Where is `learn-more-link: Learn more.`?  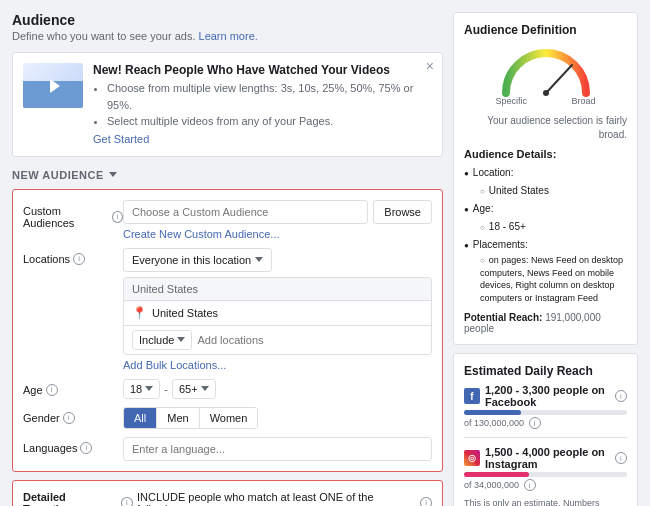 learn-more-link: Learn more. is located at coordinates (228, 36).